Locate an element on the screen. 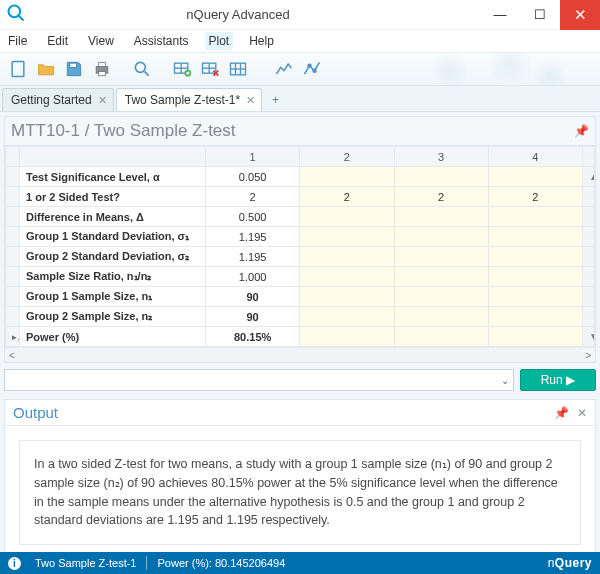 Image resolution: width=600 pixels, height=574 pixels. save-icon is located at coordinates (74, 69).